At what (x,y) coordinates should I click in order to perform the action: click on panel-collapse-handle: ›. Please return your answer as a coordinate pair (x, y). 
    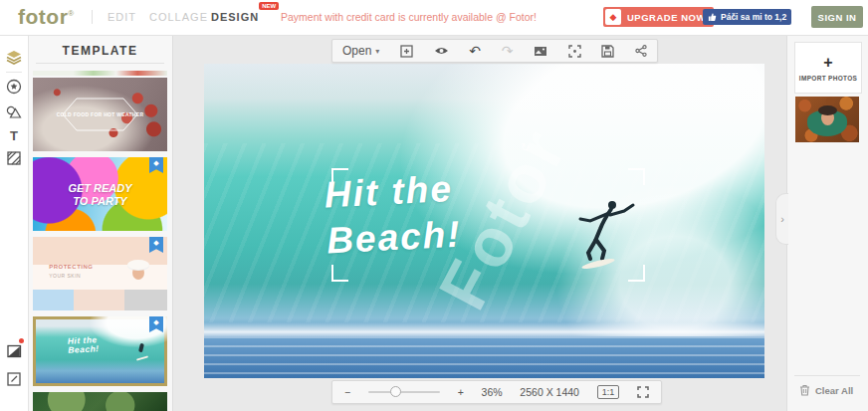
    Looking at the image, I should click on (782, 219).